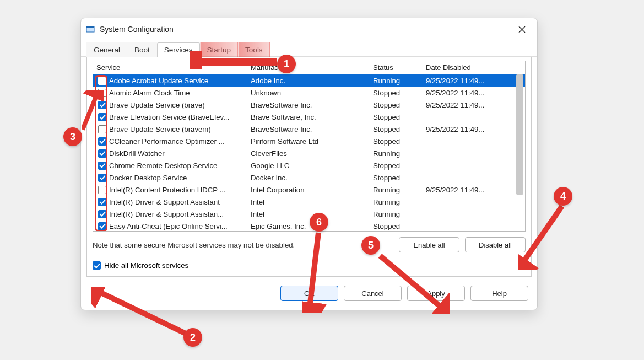  Describe the element at coordinates (309, 266) in the screenshot. I see `hide-ms-services-row: Hide all Microsoft services` at that location.